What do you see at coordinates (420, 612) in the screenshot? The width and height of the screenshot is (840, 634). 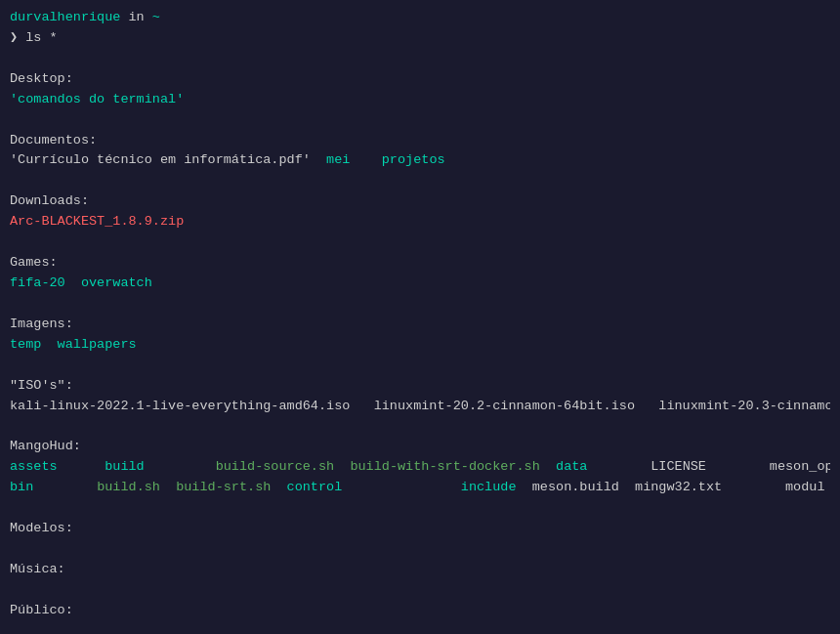 I see `section-publico: Público:` at bounding box center [420, 612].